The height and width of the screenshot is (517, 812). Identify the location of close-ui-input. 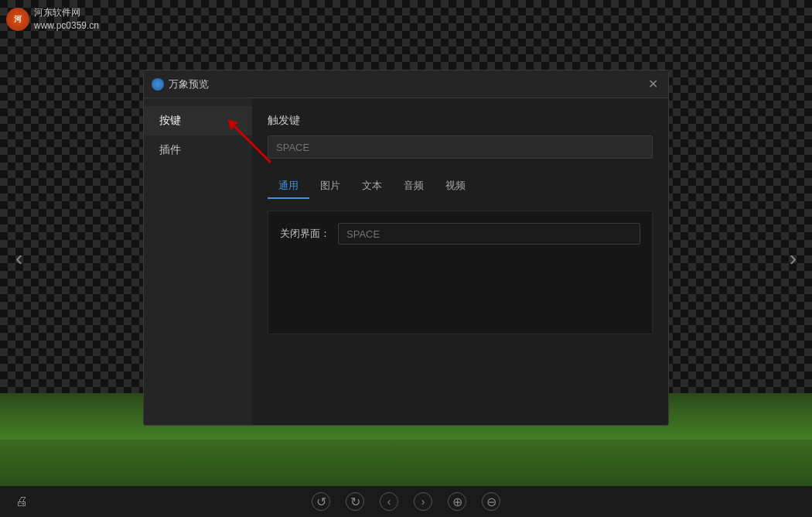
(489, 234).